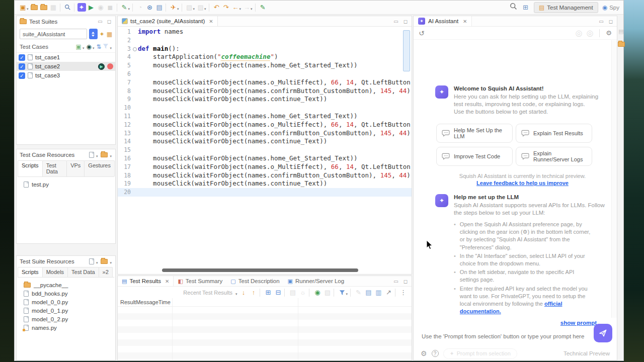  I want to click on help-icon: ?, so click(435, 353).